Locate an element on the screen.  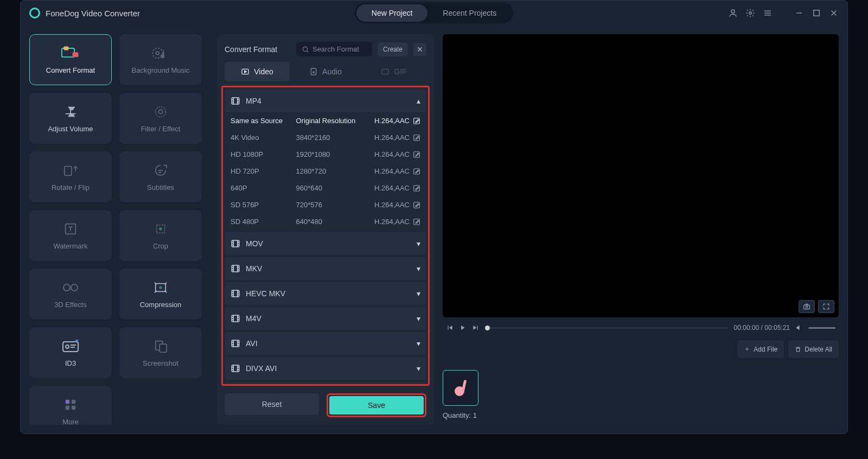
fullscreen-icon is located at coordinates (826, 307).